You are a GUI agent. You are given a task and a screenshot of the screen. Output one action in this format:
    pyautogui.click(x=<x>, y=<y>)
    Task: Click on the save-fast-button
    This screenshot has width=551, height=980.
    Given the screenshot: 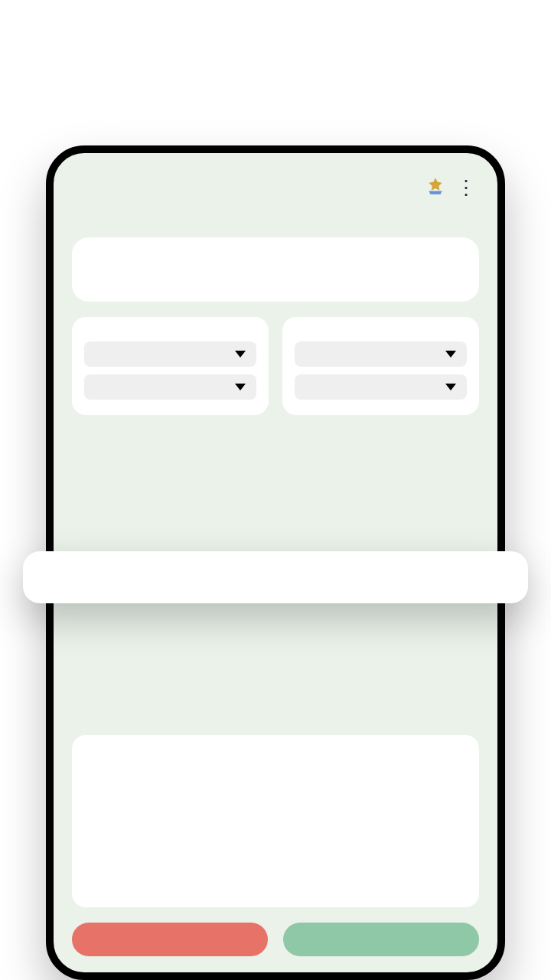 What is the action you would take?
    pyautogui.click(x=381, y=939)
    